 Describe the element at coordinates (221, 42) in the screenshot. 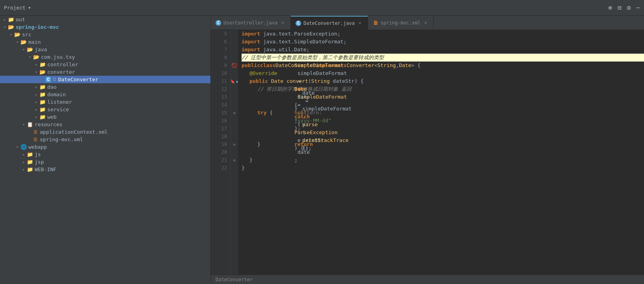

I see `line-num-6: 6` at that location.